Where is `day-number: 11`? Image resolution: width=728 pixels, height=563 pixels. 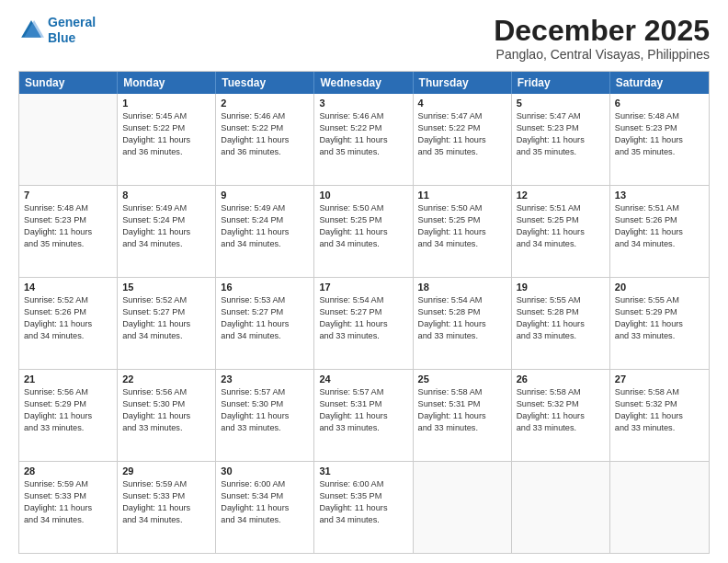 day-number: 11 is located at coordinates (462, 195).